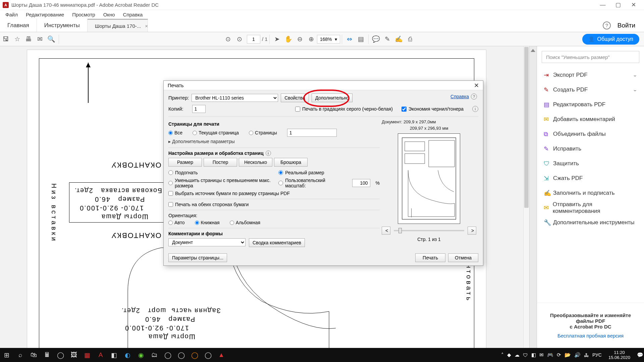 The width and height of the screenshot is (644, 362). What do you see at coordinates (34, 355) in the screenshot?
I see `taskbar-store-icon: 🛍` at bounding box center [34, 355].